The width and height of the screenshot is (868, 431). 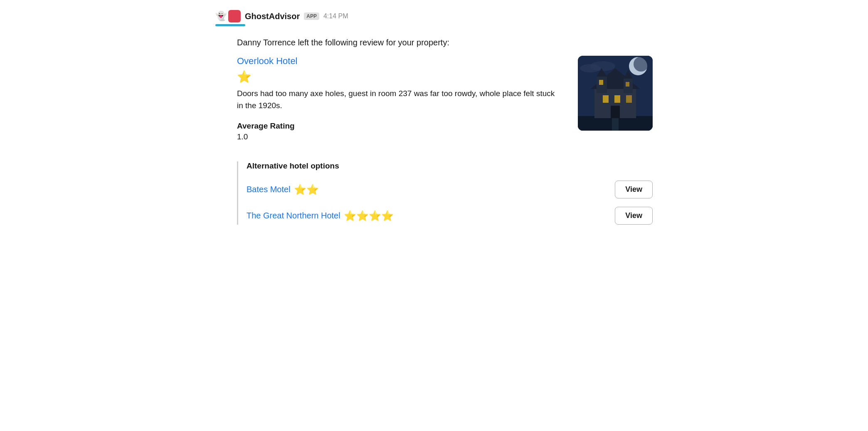 What do you see at coordinates (450, 190) in the screenshot?
I see `list-item: Bates Motel ⭐⭐ View` at bounding box center [450, 190].